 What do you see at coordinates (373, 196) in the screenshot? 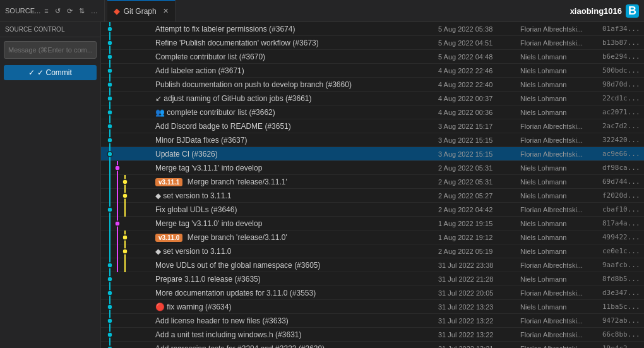
I see `commit-row: ◆ set version to 3.11.12 Aug 2022 05:27N…` at bounding box center [373, 196].